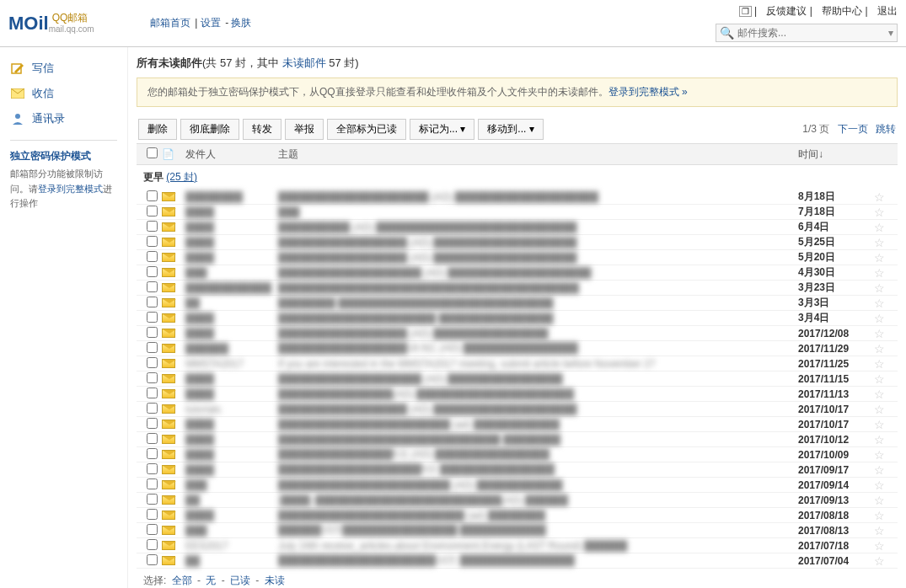 The width and height of the screenshot is (906, 588). Describe the element at coordinates (836, 155) in the screenshot. I see `col-time: 时间↓` at that location.